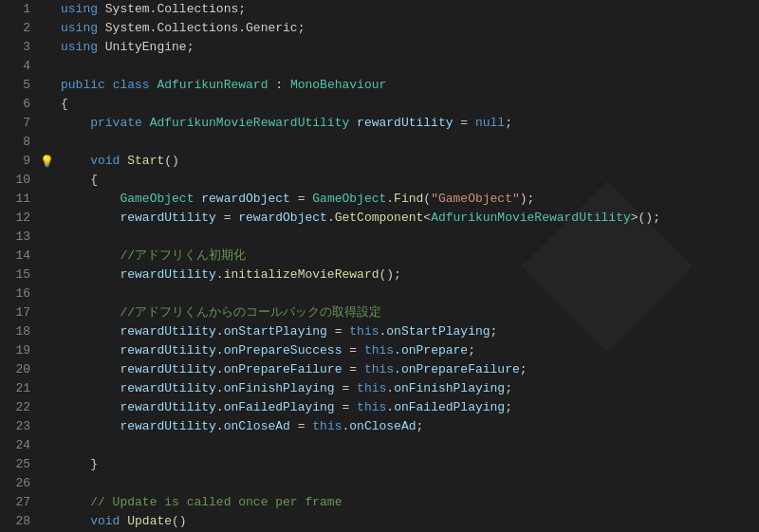  What do you see at coordinates (490, 123) in the screenshot?
I see `token-kw: null` at bounding box center [490, 123].